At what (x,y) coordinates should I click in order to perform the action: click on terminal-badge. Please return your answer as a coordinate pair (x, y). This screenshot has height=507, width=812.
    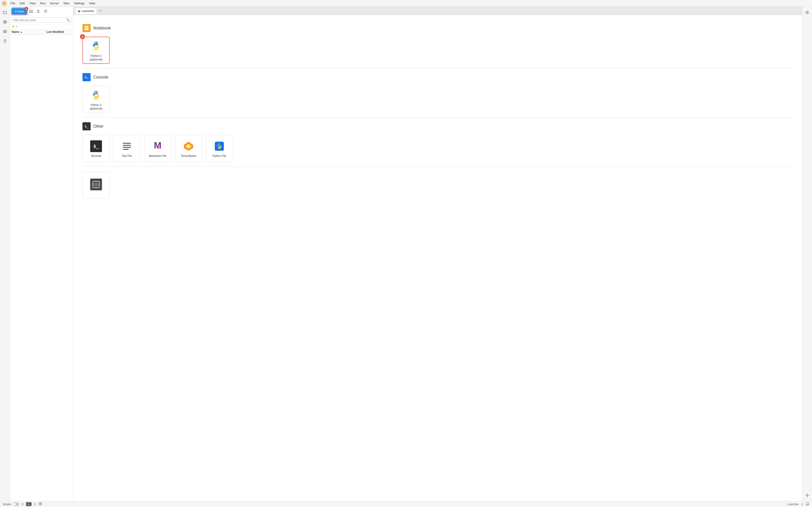
    Looking at the image, I should click on (29, 504).